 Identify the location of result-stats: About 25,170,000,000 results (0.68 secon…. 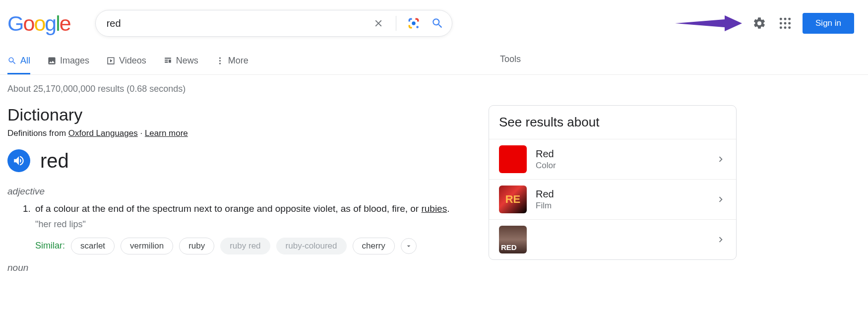
(434, 84).